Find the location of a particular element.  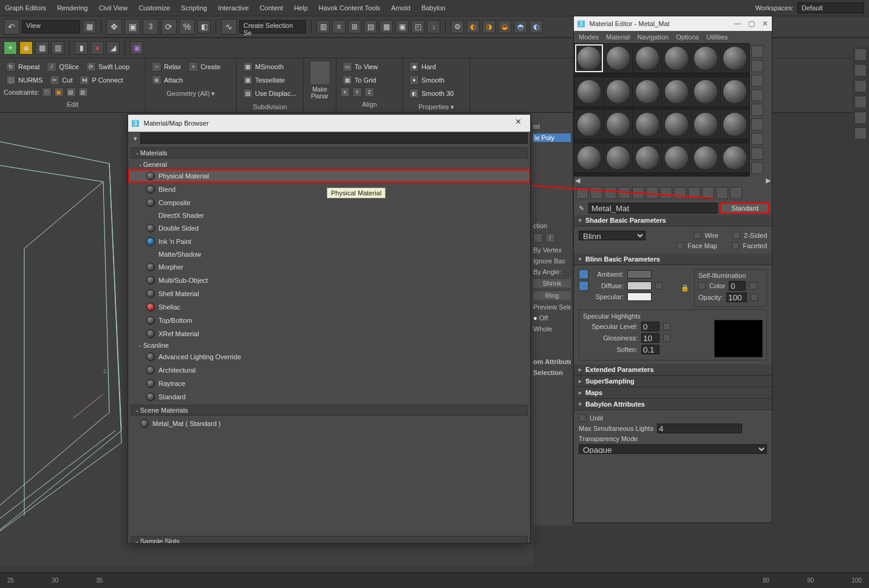

me-menu-options: Options is located at coordinates (687, 37).